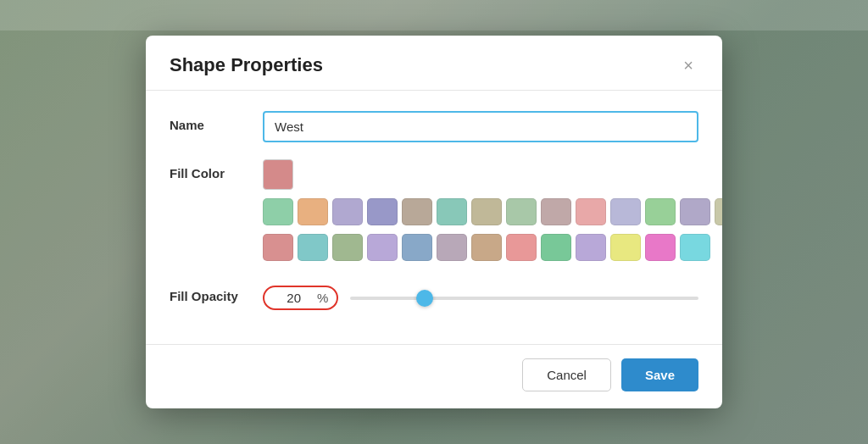 This screenshot has width=868, height=444. I want to click on modal-header: Shape Properties ×, so click(434, 63).